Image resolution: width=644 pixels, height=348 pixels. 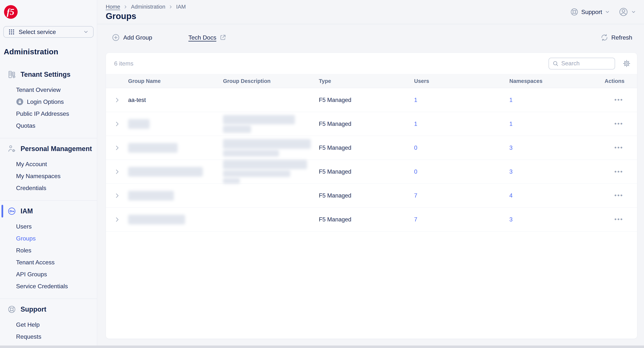 What do you see at coordinates (48, 238) in the screenshot?
I see `sidebar-item-groups: Groups` at bounding box center [48, 238].